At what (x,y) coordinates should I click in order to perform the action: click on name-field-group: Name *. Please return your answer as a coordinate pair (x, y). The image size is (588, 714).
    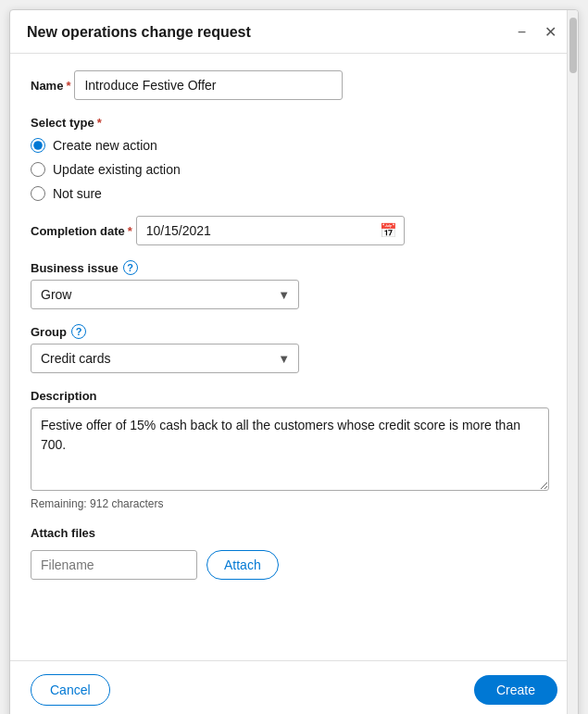
    Looking at the image, I should click on (294, 85).